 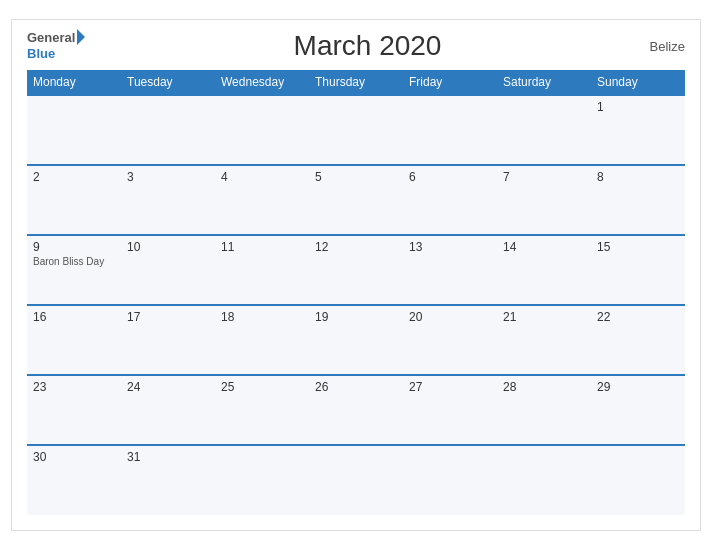 What do you see at coordinates (544, 317) in the screenshot?
I see `day-number: 21` at bounding box center [544, 317].